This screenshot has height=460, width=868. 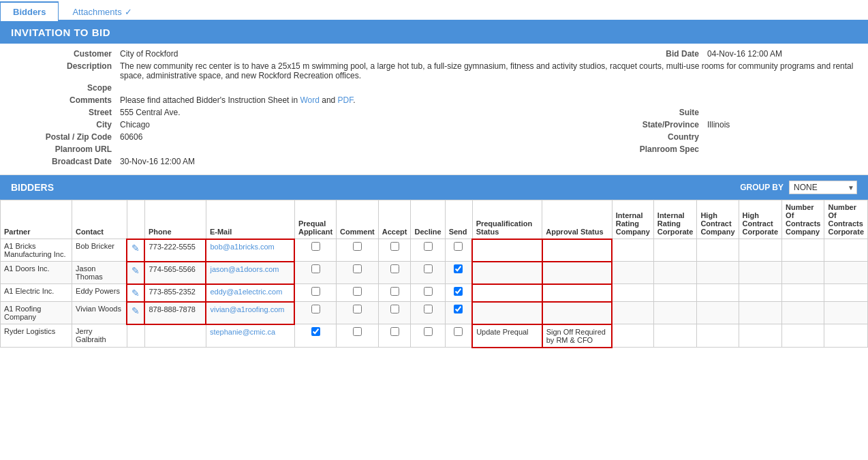 What do you see at coordinates (653, 149) in the screenshot?
I see `planroom-spec-label: Planroom Spec` at bounding box center [653, 149].